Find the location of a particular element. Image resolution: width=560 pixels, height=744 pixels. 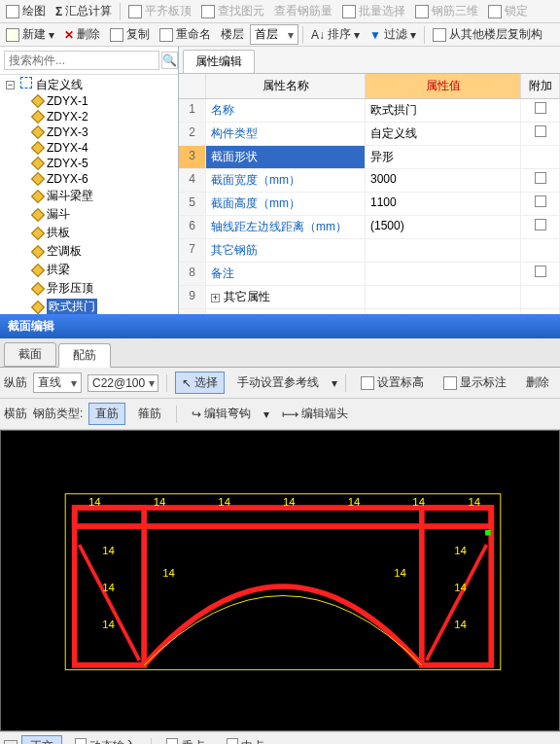

tree-item: 异形压顶 is located at coordinates (105, 288).